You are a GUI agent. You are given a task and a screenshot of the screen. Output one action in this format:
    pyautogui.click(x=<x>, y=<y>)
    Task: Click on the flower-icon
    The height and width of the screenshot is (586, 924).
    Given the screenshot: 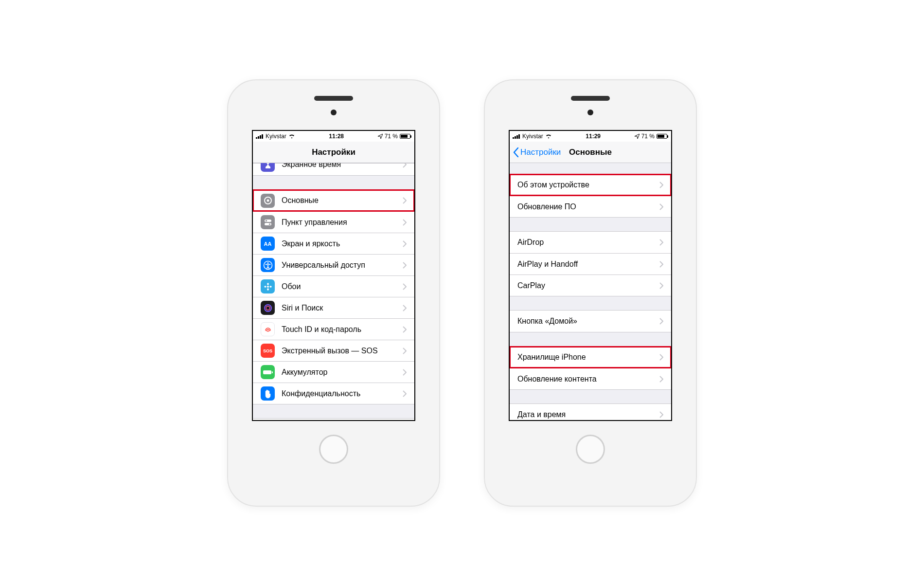 What is the action you would take?
    pyautogui.click(x=267, y=286)
    